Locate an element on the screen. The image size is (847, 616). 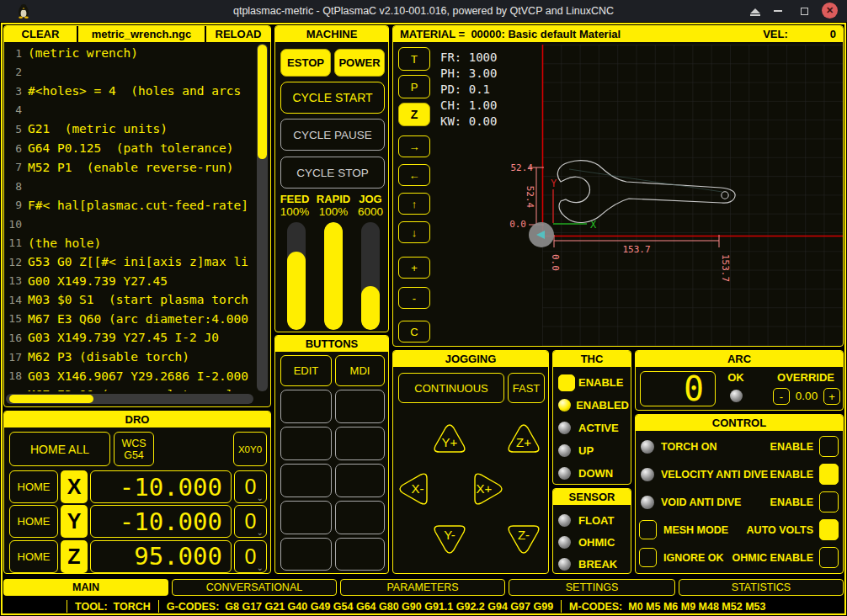
minimize-button is located at coordinates (778, 11).